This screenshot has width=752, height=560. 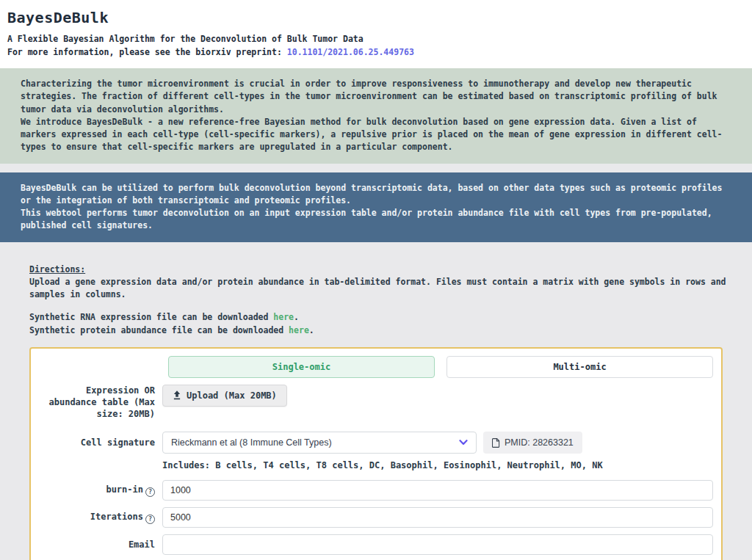 I want to click on upload-label: Expression OR abundance table (Max size:…, so click(x=97, y=402).